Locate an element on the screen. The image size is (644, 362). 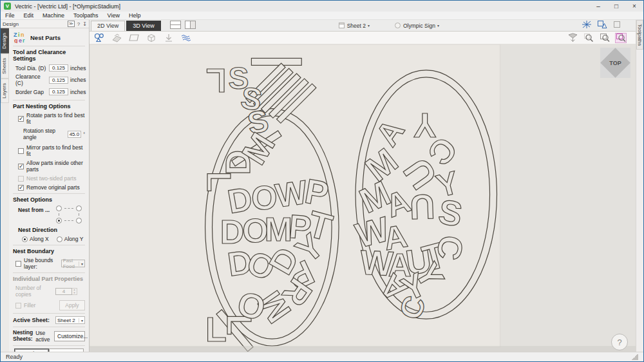
toolpaths-strip: Toolpaths is located at coordinates (639, 186).